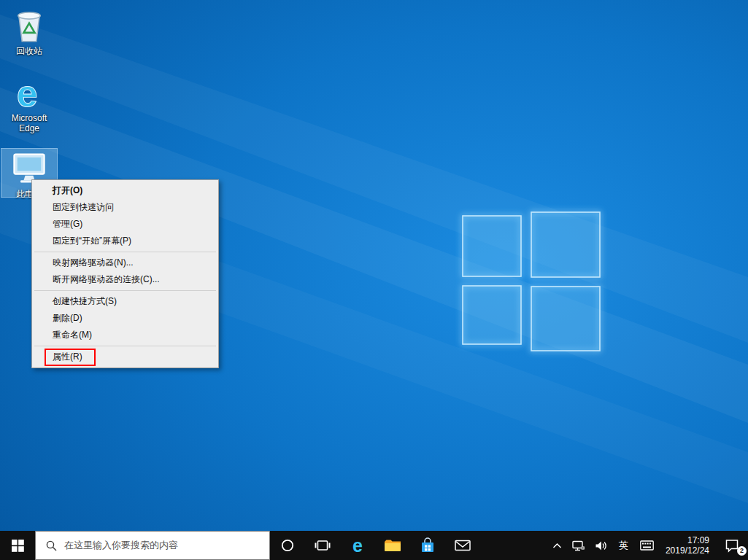  I want to click on mail-icon, so click(463, 545).